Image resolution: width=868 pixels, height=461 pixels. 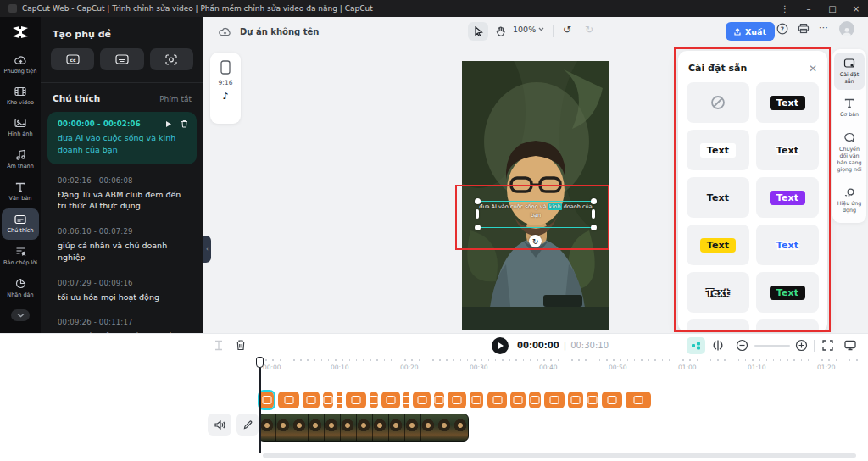 I want to click on sidebar-item-audio: Âm thanh, so click(x=20, y=159).